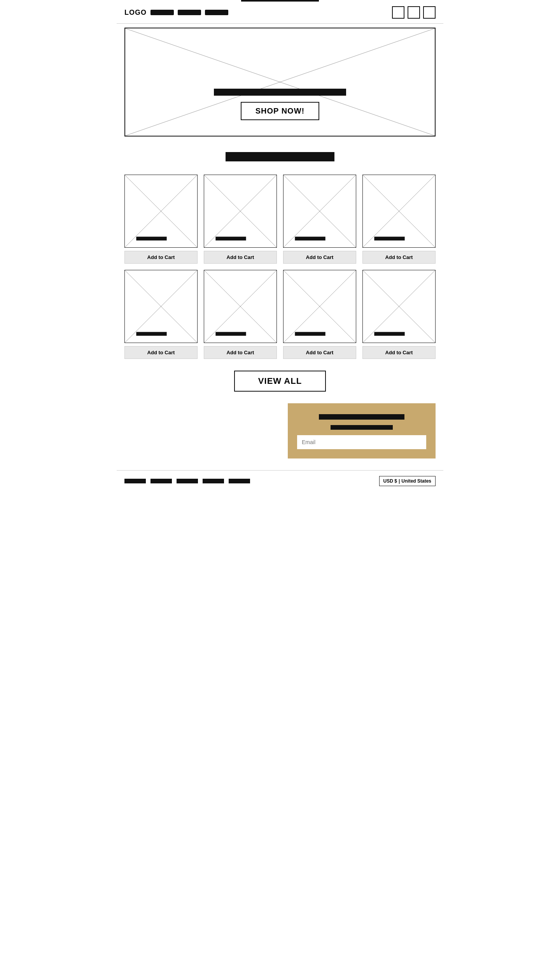 Image resolution: width=560 pixels, height=980 pixels. Describe the element at coordinates (320, 219) in the screenshot. I see `product-card-3: Add to Cart` at that location.